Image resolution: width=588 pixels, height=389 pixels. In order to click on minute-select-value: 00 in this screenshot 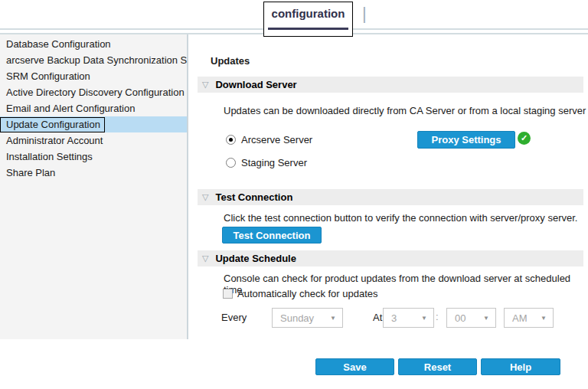, I will do `click(466, 319)`.